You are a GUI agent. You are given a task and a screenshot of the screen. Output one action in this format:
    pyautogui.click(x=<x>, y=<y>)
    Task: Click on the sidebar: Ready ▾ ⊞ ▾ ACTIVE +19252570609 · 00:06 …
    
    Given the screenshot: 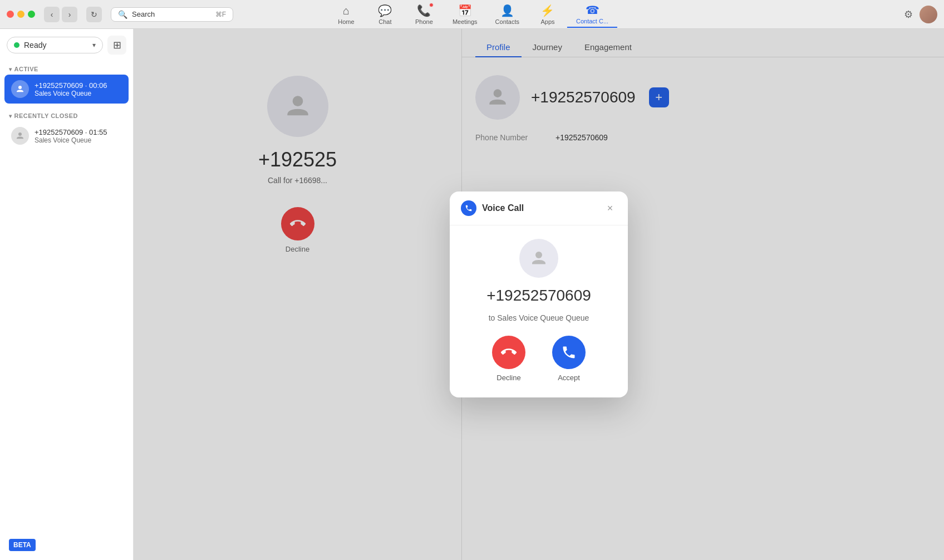 What is the action you would take?
    pyautogui.click(x=67, y=294)
    